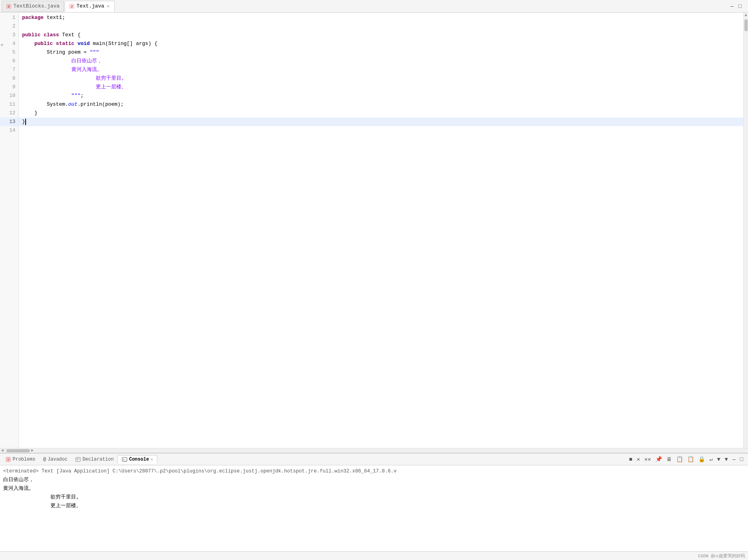 This screenshot has width=748, height=560. What do you see at coordinates (9, 230) in the screenshot?
I see `line-number-gutter: 1 2 3 ⊖ 4 5 6 7 8 9 10 11 12 13 14` at bounding box center [9, 230].